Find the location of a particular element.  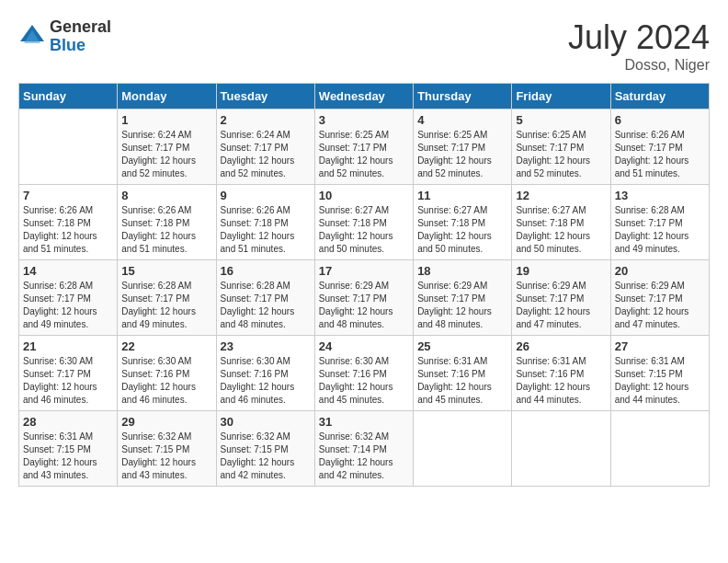

calendar-cell: 26Sunrise: 6:31 AMSunset: 7:16 PMDayligh… is located at coordinates (561, 373).